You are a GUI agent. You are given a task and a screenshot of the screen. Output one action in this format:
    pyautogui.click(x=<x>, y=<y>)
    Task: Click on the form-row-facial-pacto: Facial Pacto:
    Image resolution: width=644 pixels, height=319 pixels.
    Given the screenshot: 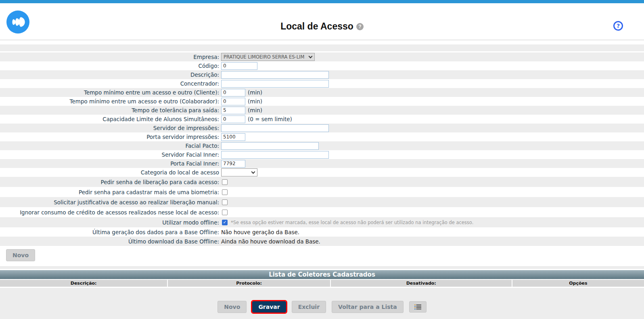 What is the action you would take?
    pyautogui.click(x=322, y=146)
    